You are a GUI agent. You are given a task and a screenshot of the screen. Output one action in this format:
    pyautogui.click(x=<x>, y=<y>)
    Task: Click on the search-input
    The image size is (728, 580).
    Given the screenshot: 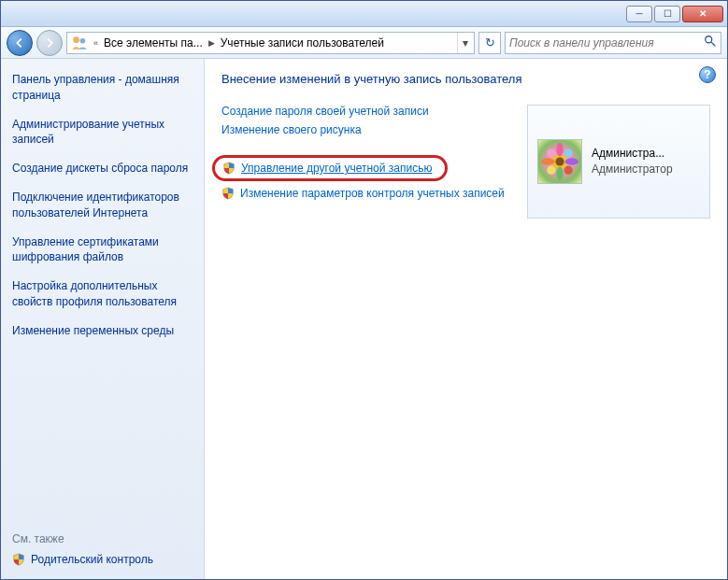 What is the action you would take?
    pyautogui.click(x=607, y=43)
    